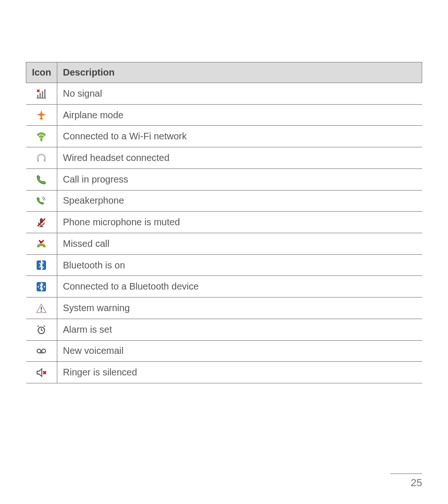 This screenshot has width=448, height=504. Describe the element at coordinates (42, 244) in the screenshot. I see `missed-call-icon` at that location.